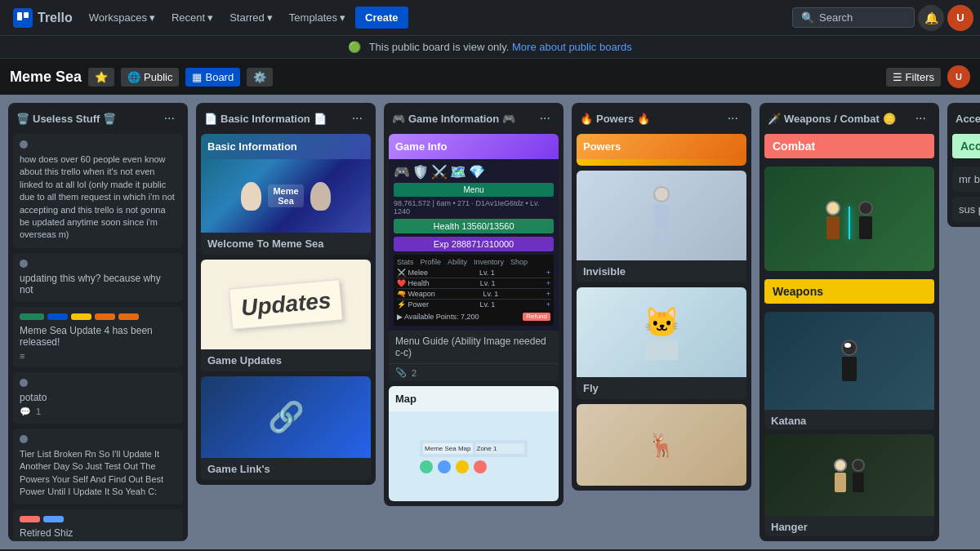  What do you see at coordinates (866, 208) in the screenshot?
I see `head2` at bounding box center [866, 208].